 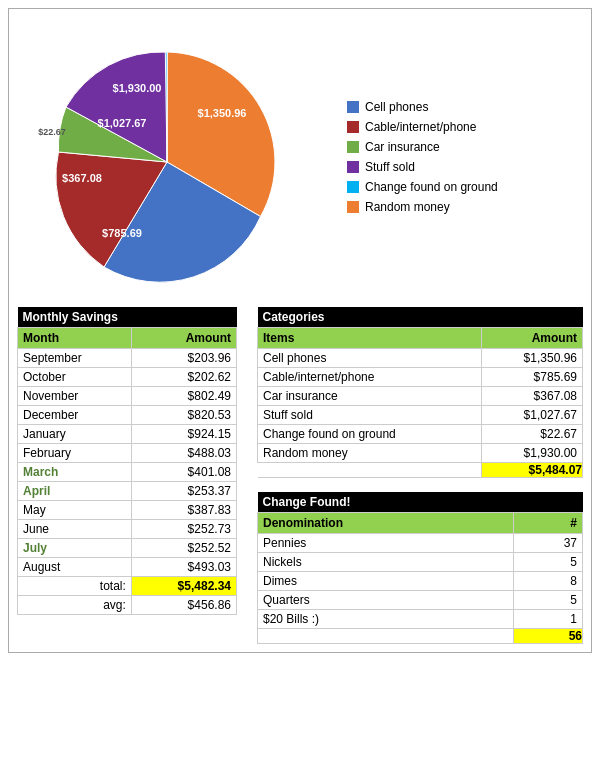 I want to click on amount-cell: $203.96, so click(x=184, y=358).